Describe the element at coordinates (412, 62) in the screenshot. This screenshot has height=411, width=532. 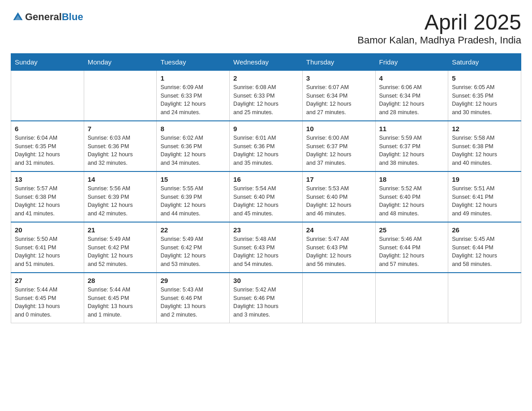
I see `header-friday: Friday` at that location.